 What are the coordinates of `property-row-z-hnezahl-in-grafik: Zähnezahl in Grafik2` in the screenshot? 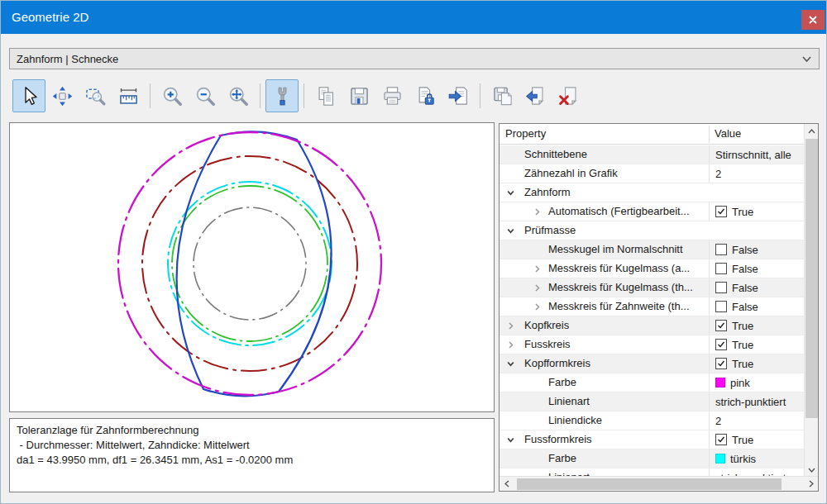 It's located at (652, 174).